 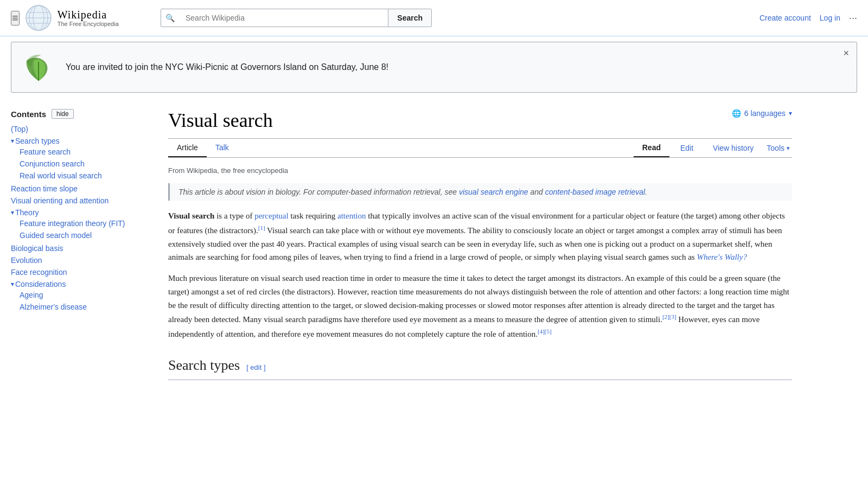 I want to click on toc-item-face-recognition: Face recognition, so click(x=79, y=272).